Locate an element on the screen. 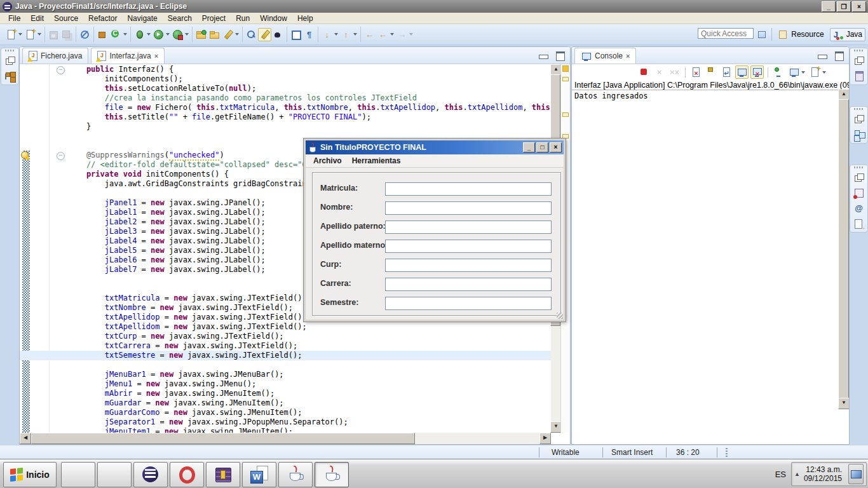  language-indicator: ES is located at coordinates (780, 474).